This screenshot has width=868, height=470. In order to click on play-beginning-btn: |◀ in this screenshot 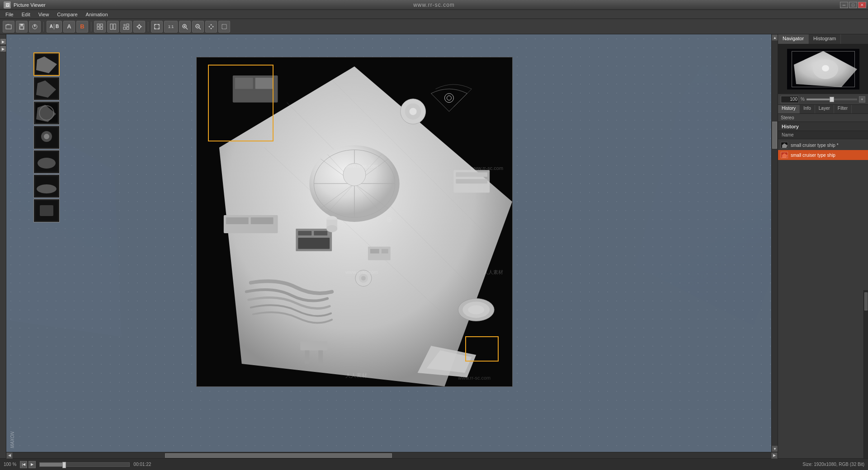, I will do `click(24, 465)`.